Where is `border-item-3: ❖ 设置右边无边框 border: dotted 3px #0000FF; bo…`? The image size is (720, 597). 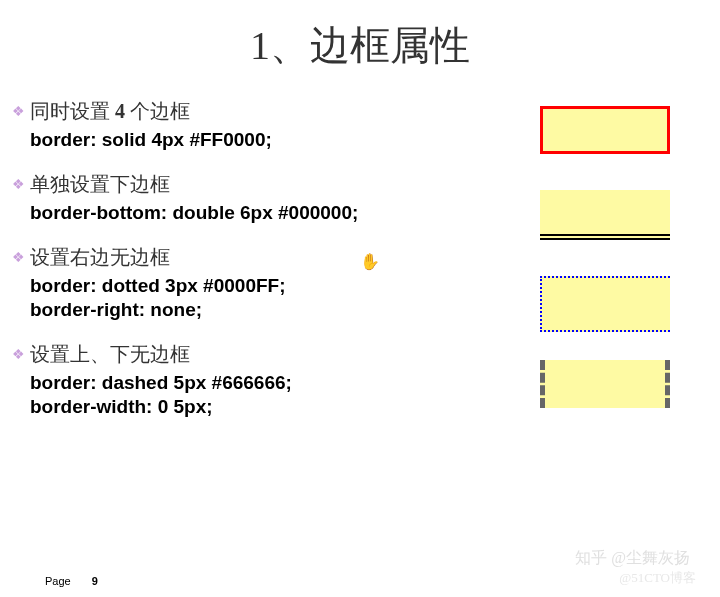
border-item-3: ❖ 设置右边无边框 border: dotted 3px #0000FF; bo… is located at coordinates (285, 282).